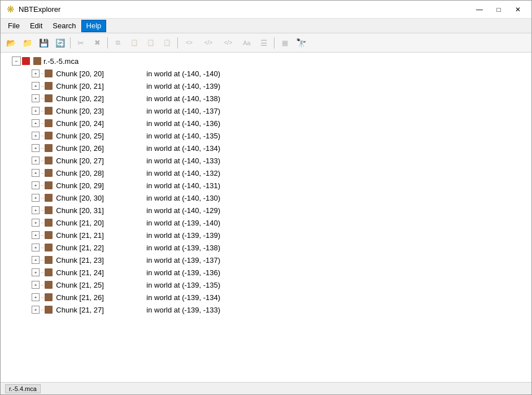 Image resolution: width=532 pixels, height=395 pixels. I want to click on tree-item: +···Chunk [11, 11] in world at (-140, -1…, so click(266, 73).